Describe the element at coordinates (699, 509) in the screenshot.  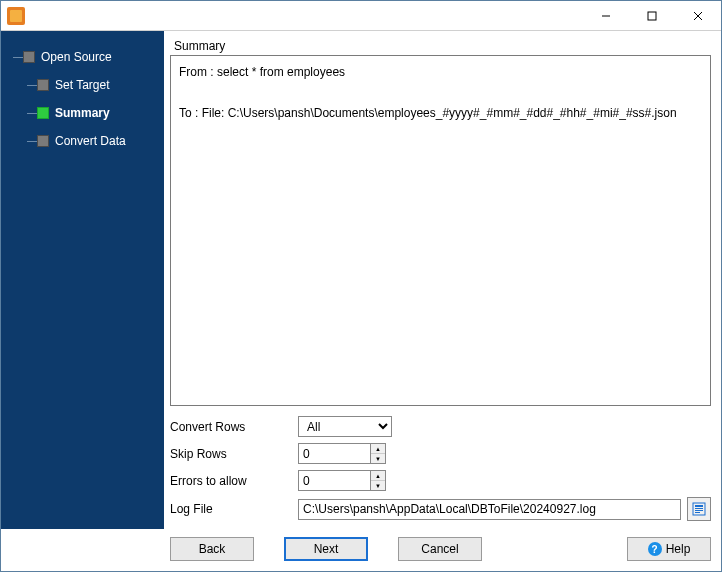
I see `log-file-browse-button` at that location.